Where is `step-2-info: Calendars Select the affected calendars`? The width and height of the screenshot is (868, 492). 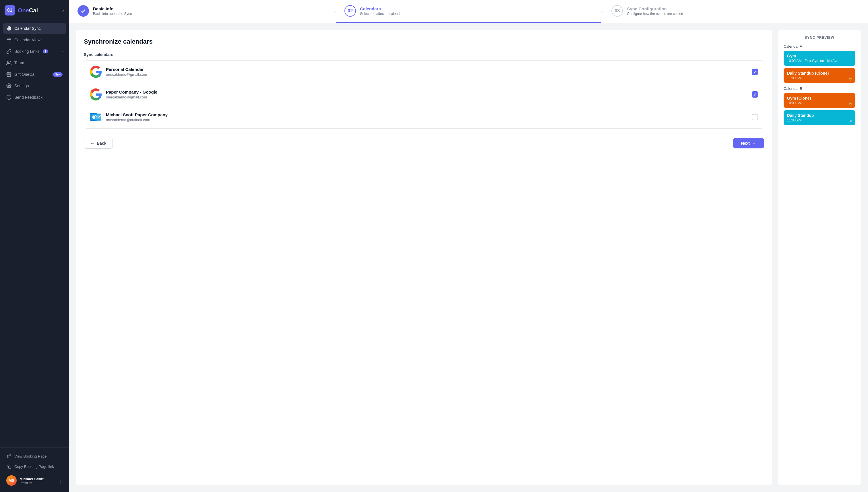
step-2-info: Calendars Select the affected calendars is located at coordinates (382, 11).